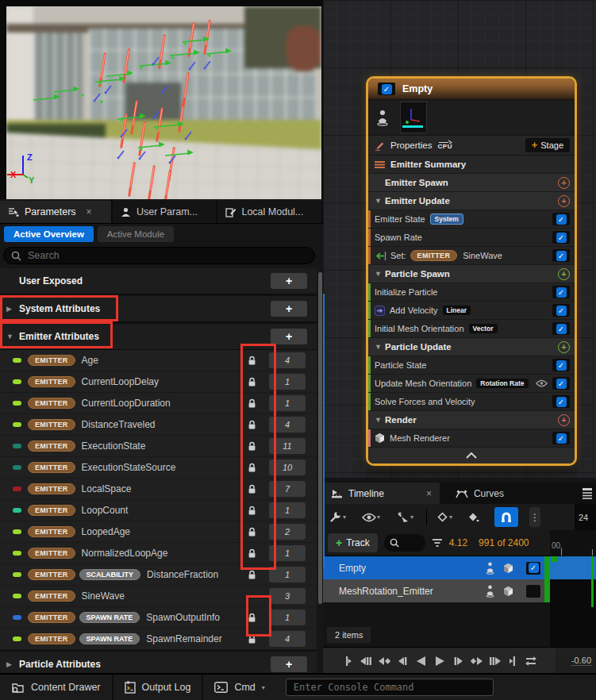 This screenshot has height=700, width=596. Describe the element at coordinates (403, 661) in the screenshot. I see `transport-frame-back-button` at that location.